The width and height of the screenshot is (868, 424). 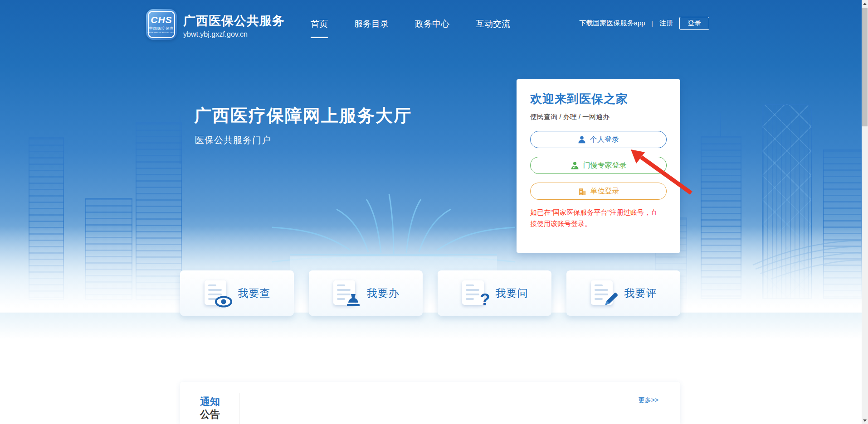 I want to click on download-app-link: 下载国家医保服务app, so click(x=612, y=24).